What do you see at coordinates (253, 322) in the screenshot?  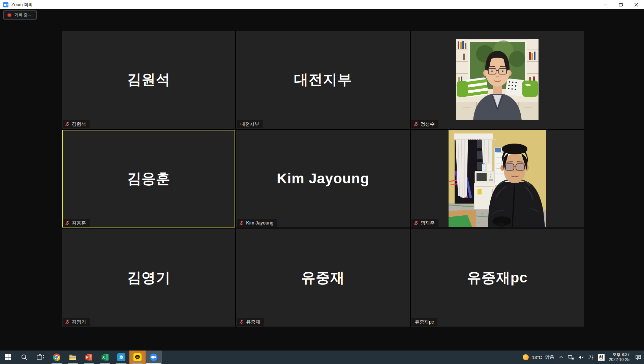 I see `participant-name-label: 유중재` at bounding box center [253, 322].